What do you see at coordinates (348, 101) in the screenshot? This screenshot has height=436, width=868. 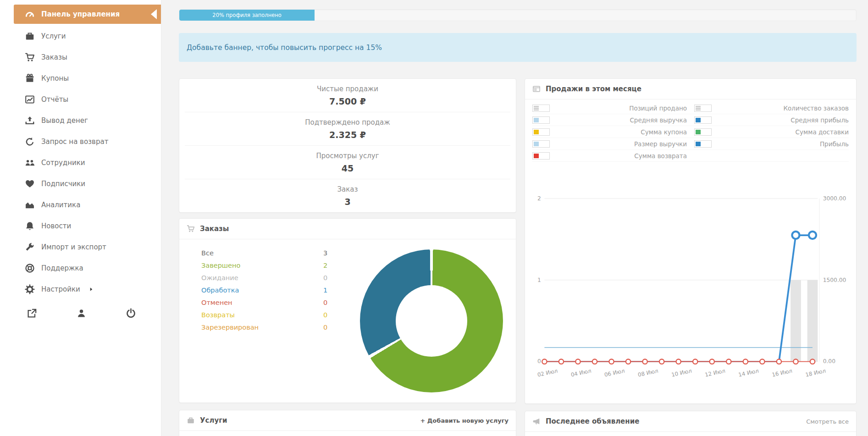 I see `stat-value: 7.500 ₽` at bounding box center [348, 101].